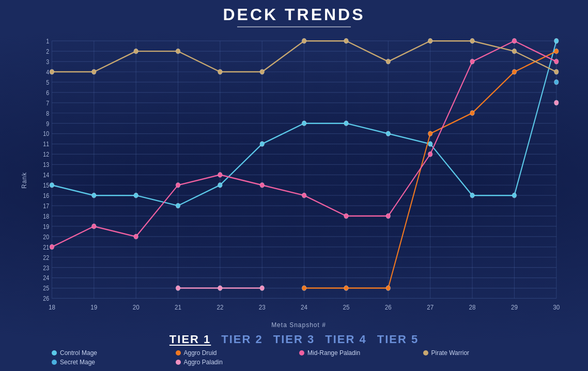 This screenshot has width=588, height=371. Describe the element at coordinates (46, 185) in the screenshot. I see `svg-text: 15` at that location.